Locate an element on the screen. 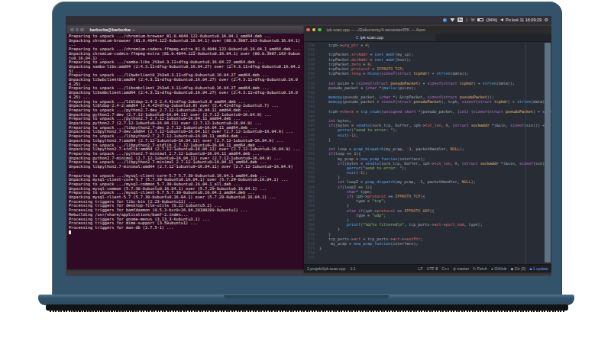 This screenshot has width=611, height=364. system-tray: En ᛒ ✉ (34%) Po kvě 11 16:09:29 ⚙ is located at coordinates (497, 20).